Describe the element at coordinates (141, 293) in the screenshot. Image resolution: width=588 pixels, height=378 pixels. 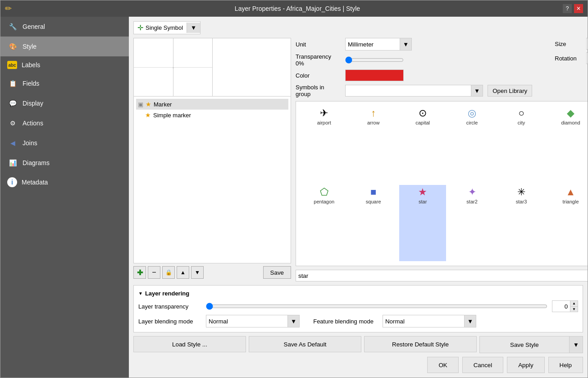
I see `section-arrow-icon: ▼` at that location.